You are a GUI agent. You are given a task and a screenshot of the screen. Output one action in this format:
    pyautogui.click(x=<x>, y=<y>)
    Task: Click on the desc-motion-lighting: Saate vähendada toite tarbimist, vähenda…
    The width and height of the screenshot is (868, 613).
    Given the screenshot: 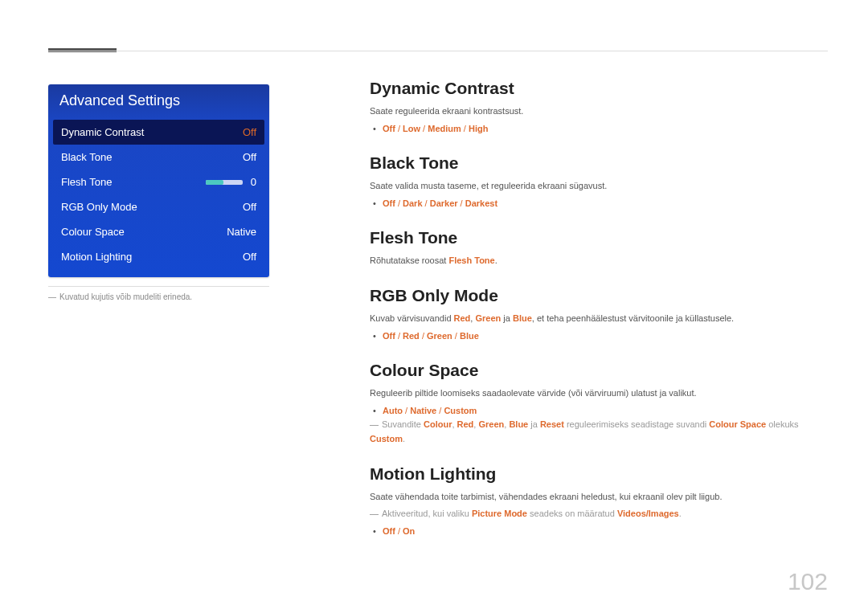 What is the action you would take?
    pyautogui.click(x=599, y=497)
    